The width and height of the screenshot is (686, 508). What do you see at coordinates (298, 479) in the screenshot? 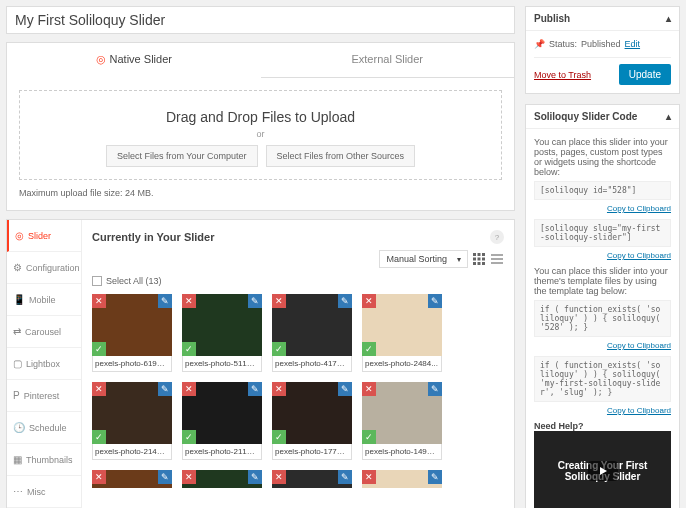
I see `thumbnail-grid-partial: ✕✎✓pexels-photo-619418✕✎✓pexels-photo-51…` at bounding box center [298, 479].